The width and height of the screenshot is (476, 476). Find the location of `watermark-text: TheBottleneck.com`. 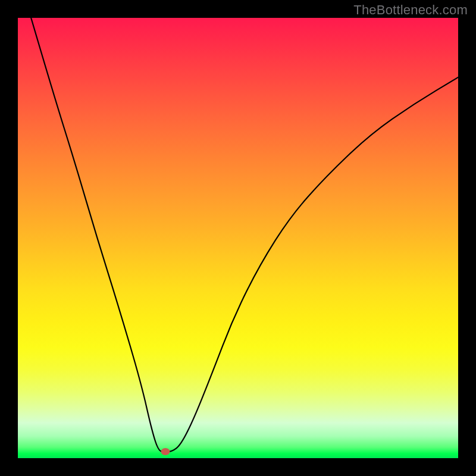

watermark-text: TheBottleneck.com is located at coordinates (411, 10).